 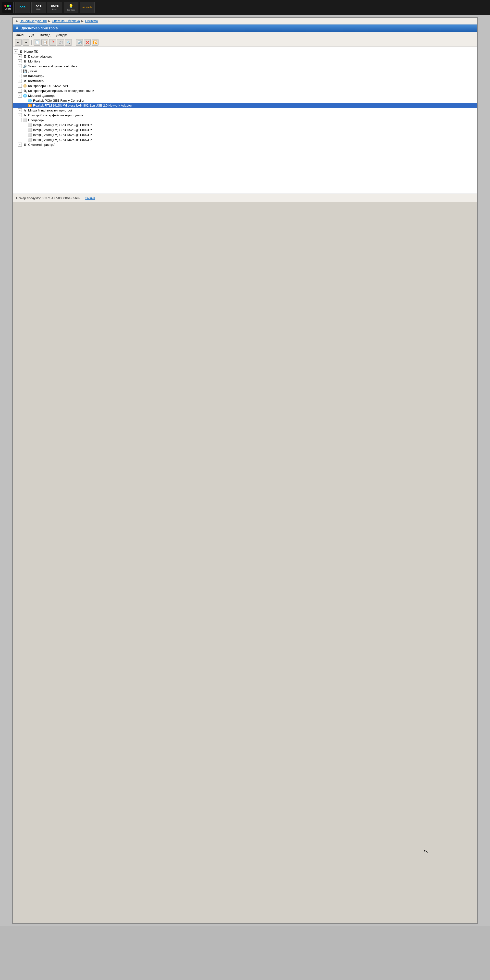 What do you see at coordinates (62, 35) in the screenshot?
I see `menu-help: Довідка` at bounding box center [62, 35].